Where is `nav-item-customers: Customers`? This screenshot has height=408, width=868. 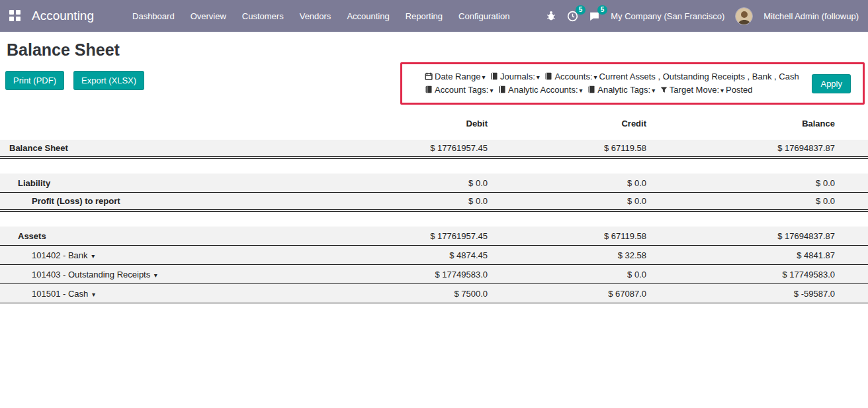
nav-item-customers: Customers is located at coordinates (263, 16).